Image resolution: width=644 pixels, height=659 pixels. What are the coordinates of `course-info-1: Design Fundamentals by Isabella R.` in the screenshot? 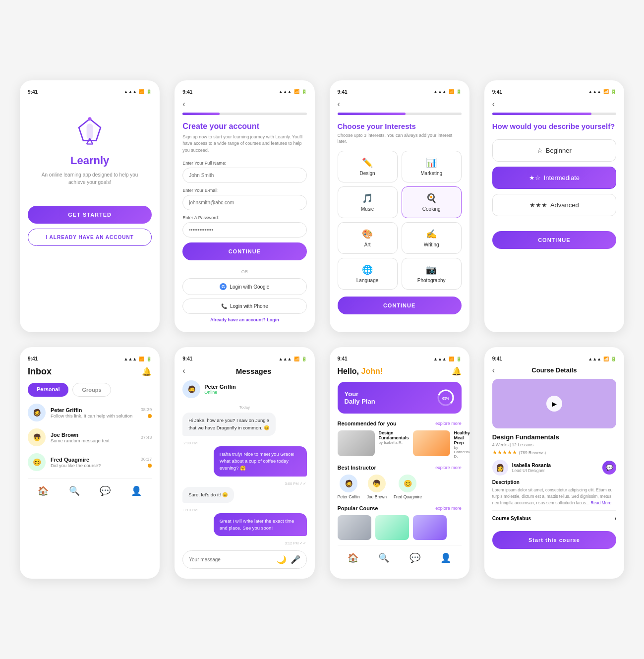 It's located at (394, 444).